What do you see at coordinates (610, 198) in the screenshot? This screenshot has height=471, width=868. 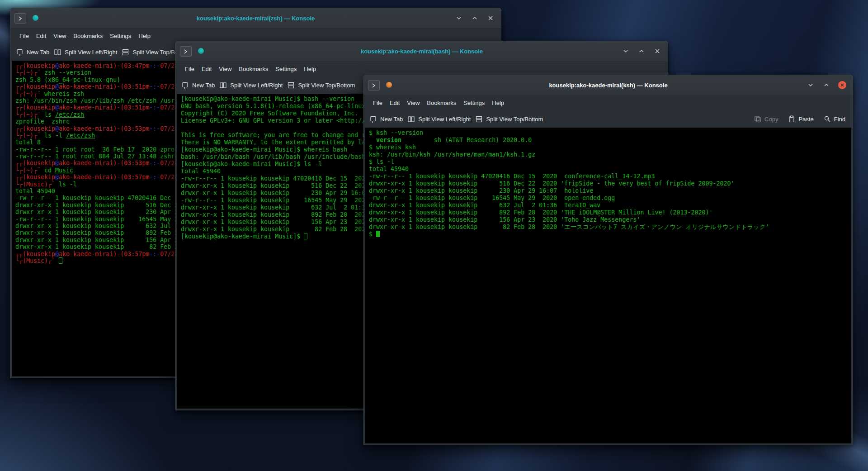 I see `terminal-line: -rw-r--r-- 1 kousekip kousekip 16545 May…` at bounding box center [610, 198].